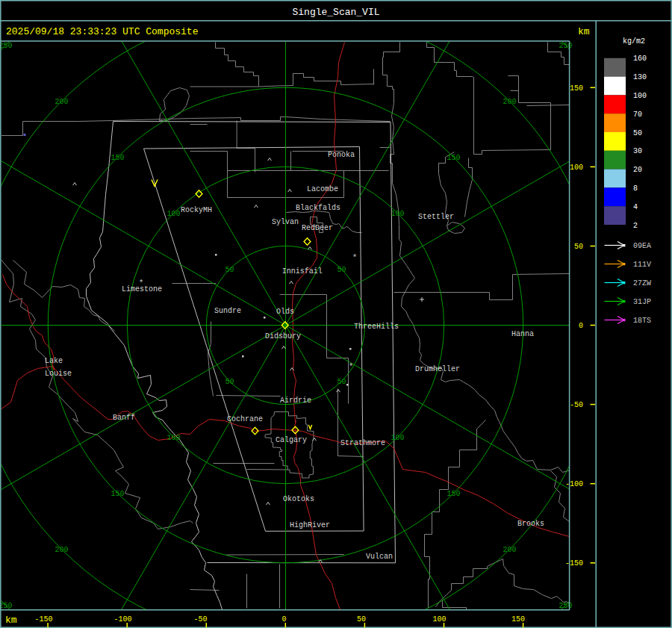 Image resolution: width=672 pixels, height=628 pixels. I want to click on svg-text: Brooks, so click(531, 524).